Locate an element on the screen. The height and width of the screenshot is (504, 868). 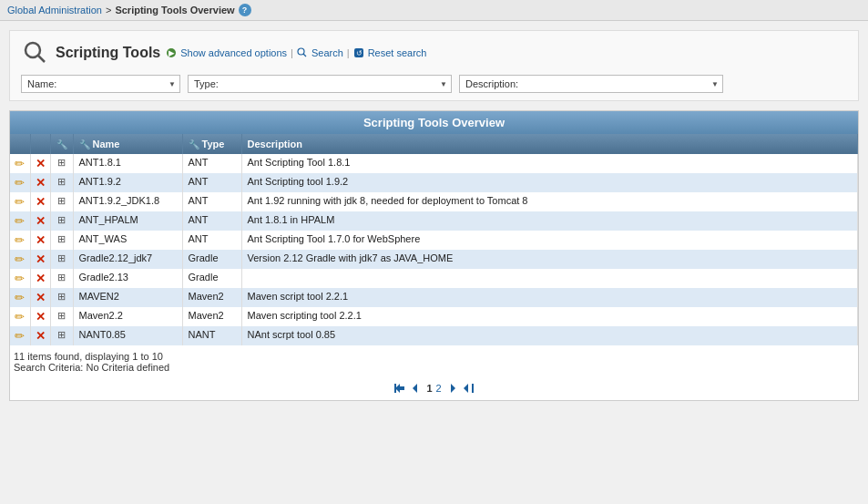
description-cell: Maven script tool 2.2.1 is located at coordinates (550, 297).